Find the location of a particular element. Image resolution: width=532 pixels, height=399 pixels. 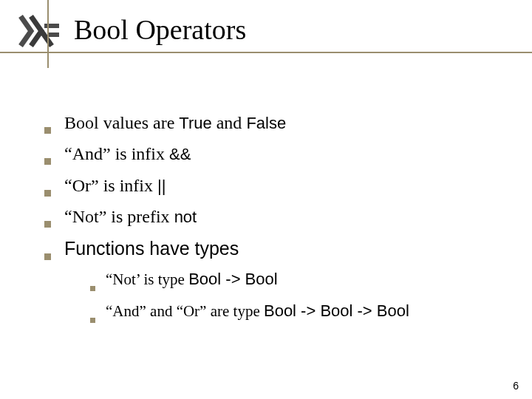

sub-list: “Not’ is type Bool -> Bool “And” and “Or… is located at coordinates (300, 296).